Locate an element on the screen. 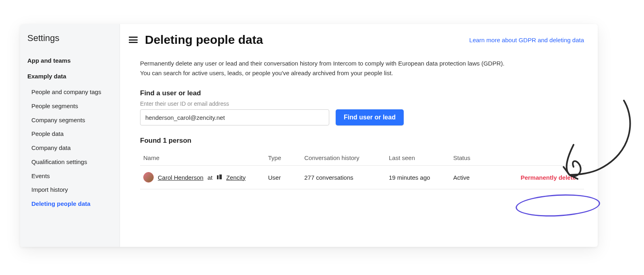  sidebar-item-app-and-teams: App and teams is located at coordinates (71, 60).